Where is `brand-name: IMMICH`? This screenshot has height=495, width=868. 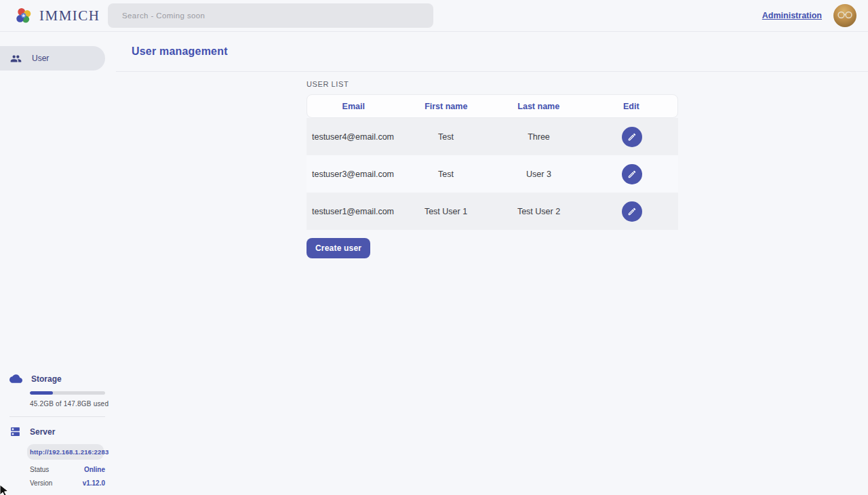
brand-name: IMMICH is located at coordinates (70, 16).